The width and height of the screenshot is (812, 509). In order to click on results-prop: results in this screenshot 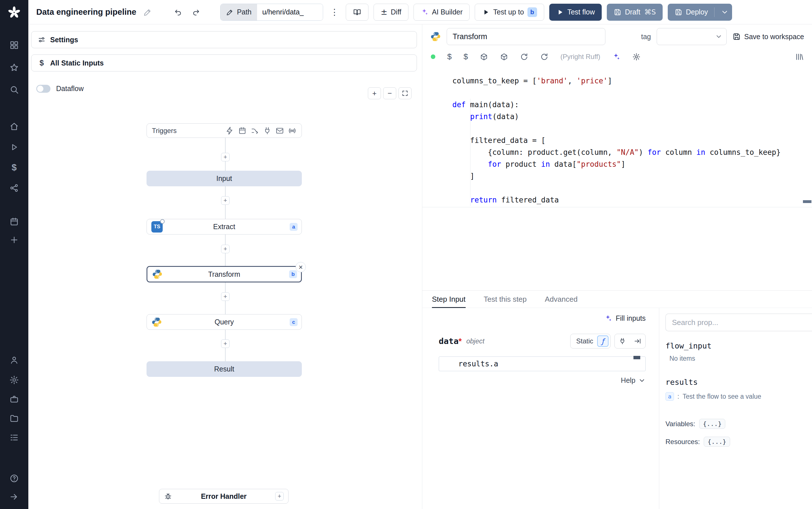, I will do `click(739, 382)`.